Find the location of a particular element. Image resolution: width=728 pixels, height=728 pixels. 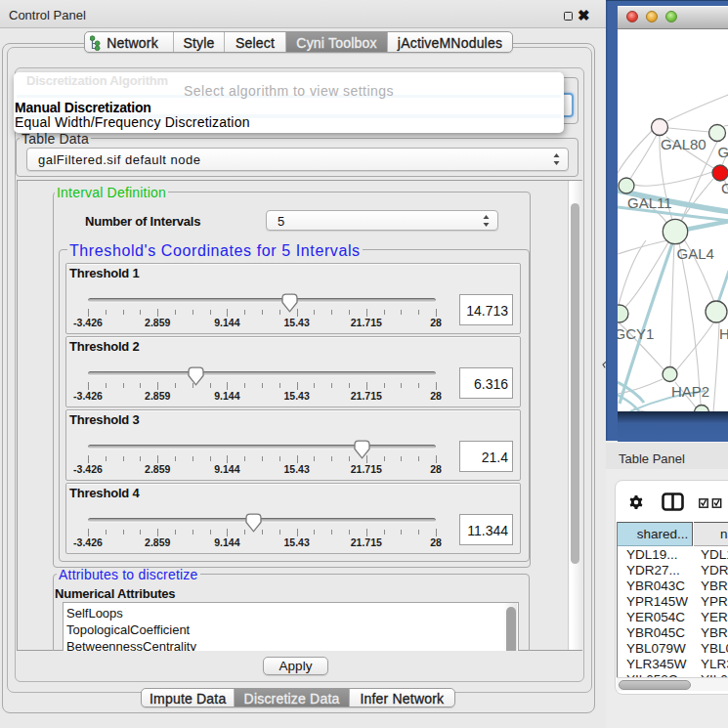

svg-text: HAP2 is located at coordinates (690, 391).